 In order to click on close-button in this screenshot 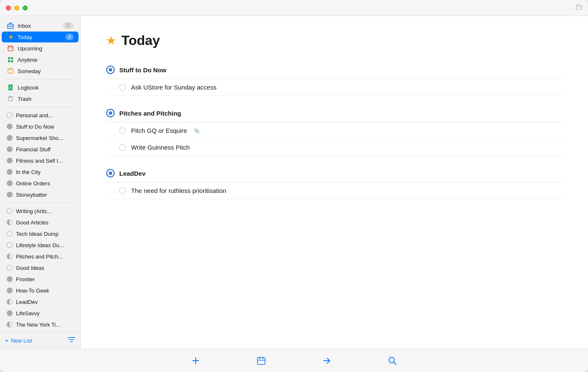, I will do `click(8, 8)`.